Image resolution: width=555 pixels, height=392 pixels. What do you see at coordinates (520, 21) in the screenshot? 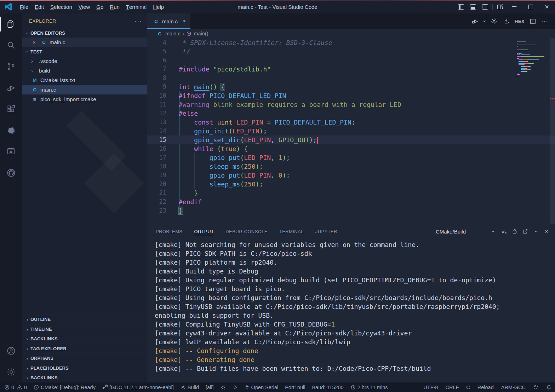
I see `hex-editor-button: HEX` at bounding box center [520, 21].